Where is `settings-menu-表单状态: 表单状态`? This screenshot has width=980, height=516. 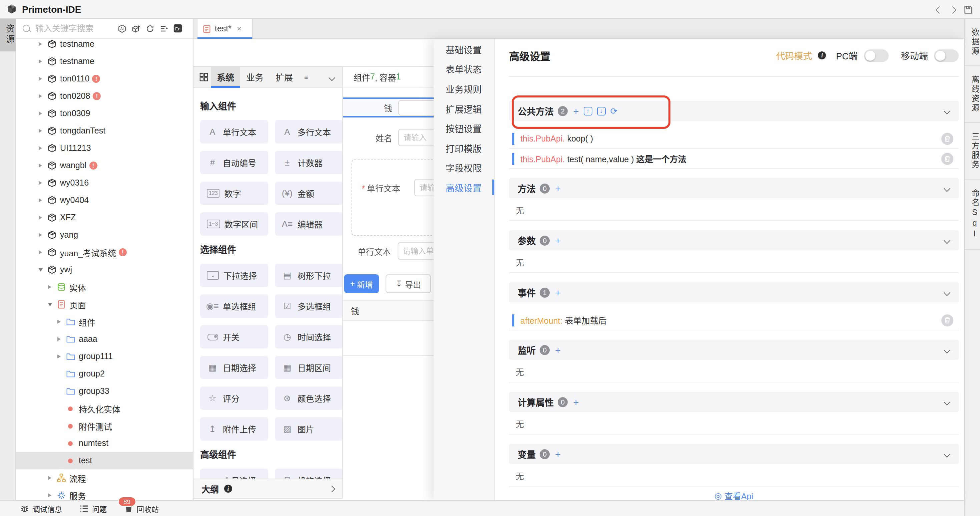 settings-menu-表单状态: 表单状态 is located at coordinates (464, 69).